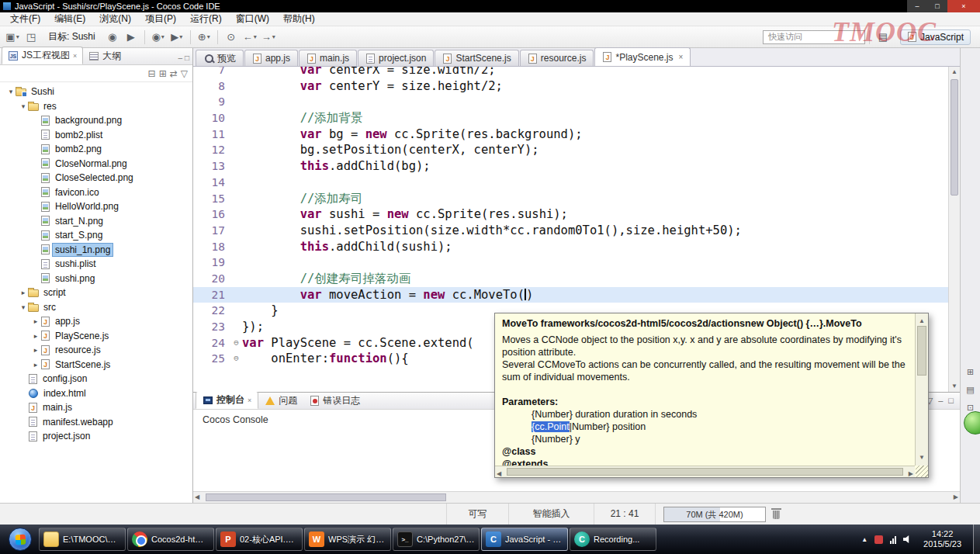 The width and height of the screenshot is (980, 554). I want to click on minimize-panel-icon: –, so click(940, 400).